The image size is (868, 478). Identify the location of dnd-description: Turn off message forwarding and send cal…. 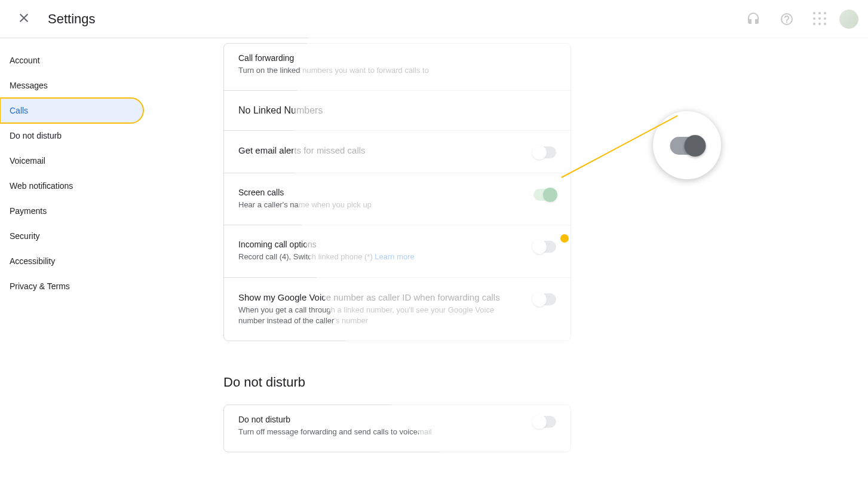
(379, 432).